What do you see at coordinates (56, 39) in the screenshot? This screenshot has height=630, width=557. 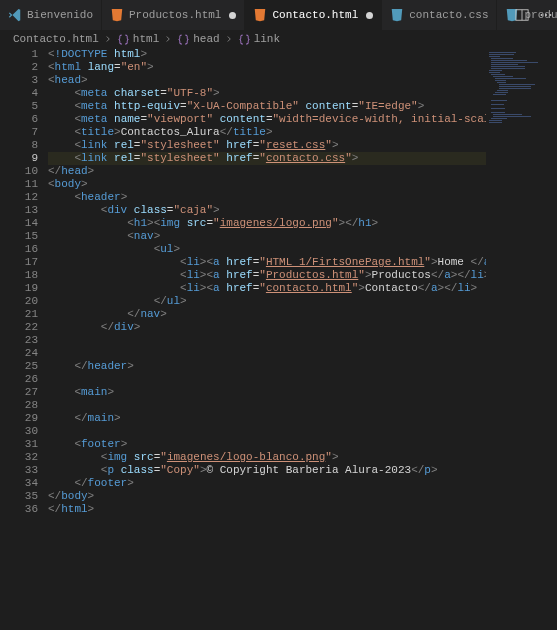 I see `breadcrumb-label: Contacto.html` at bounding box center [56, 39].